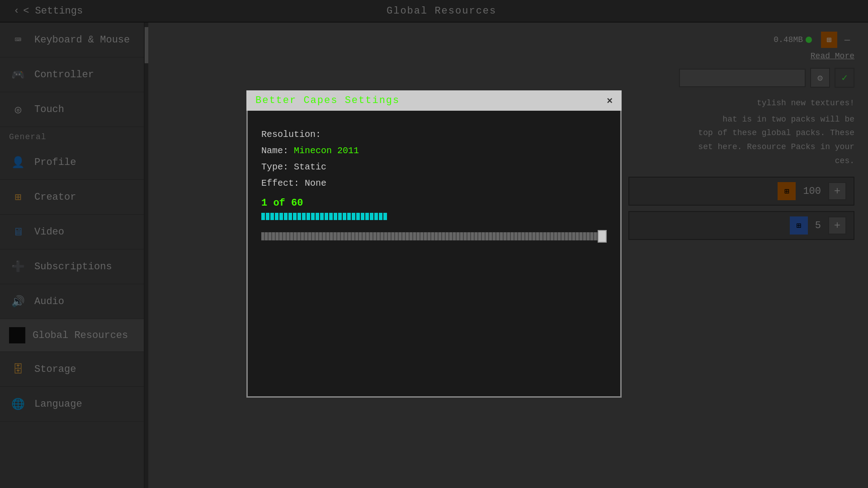 The width and height of the screenshot is (868, 488). What do you see at coordinates (294, 167) in the screenshot?
I see `type-label: Type: Static` at bounding box center [294, 167].